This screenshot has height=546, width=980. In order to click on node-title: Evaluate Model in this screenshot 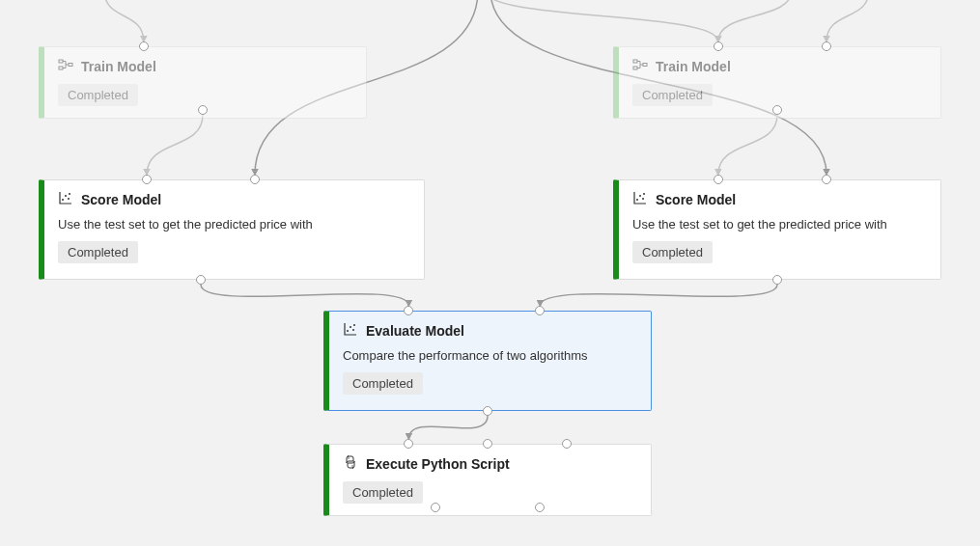, I will do `click(415, 331)`.